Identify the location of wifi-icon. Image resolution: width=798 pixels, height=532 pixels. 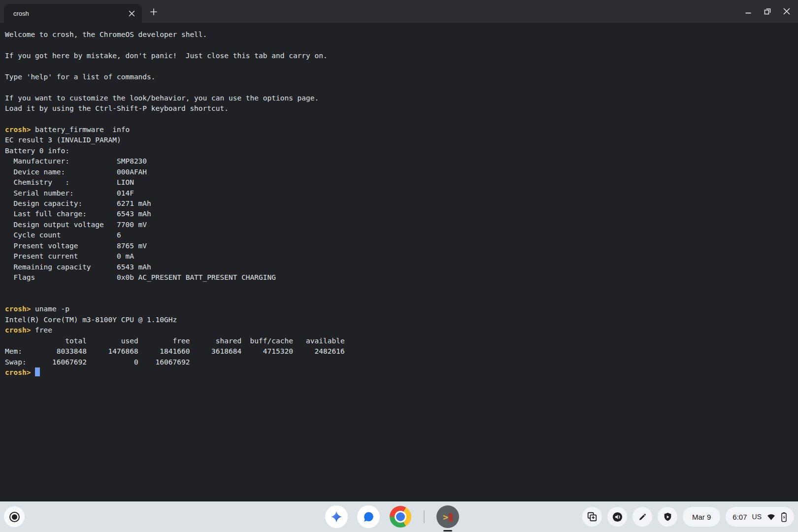
(771, 517).